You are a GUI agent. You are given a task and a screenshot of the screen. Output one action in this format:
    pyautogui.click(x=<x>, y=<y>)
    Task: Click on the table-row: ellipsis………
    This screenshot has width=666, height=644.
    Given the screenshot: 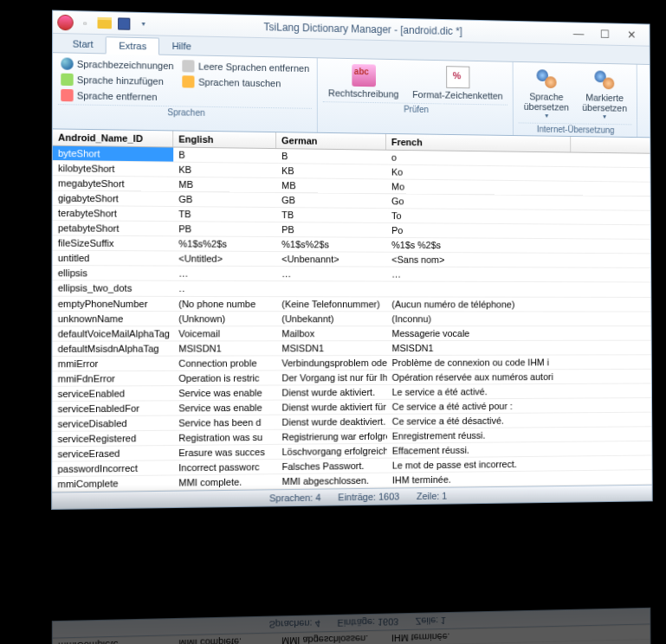 What is the action you would take?
    pyautogui.click(x=352, y=274)
    